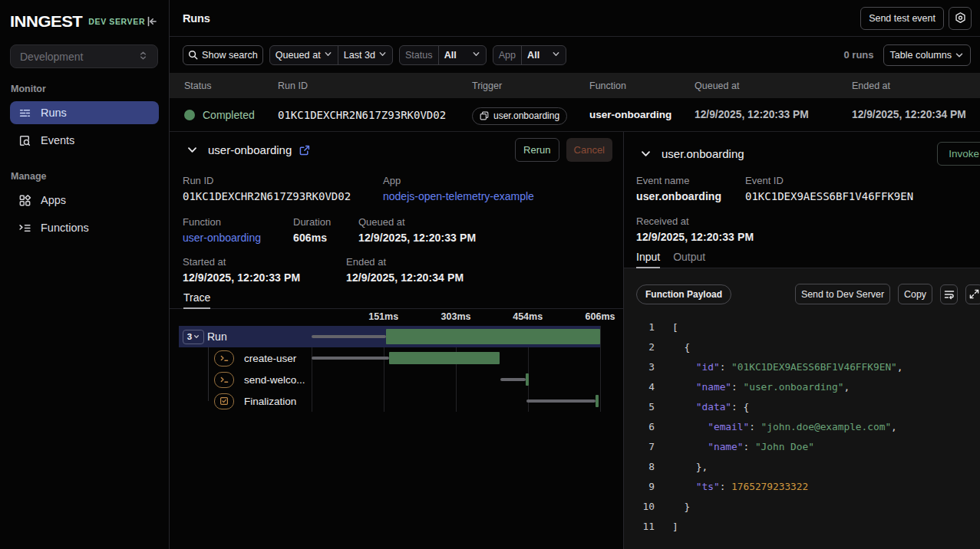  What do you see at coordinates (575, 18) in the screenshot?
I see `topbar: Runs Send test event` at bounding box center [575, 18].